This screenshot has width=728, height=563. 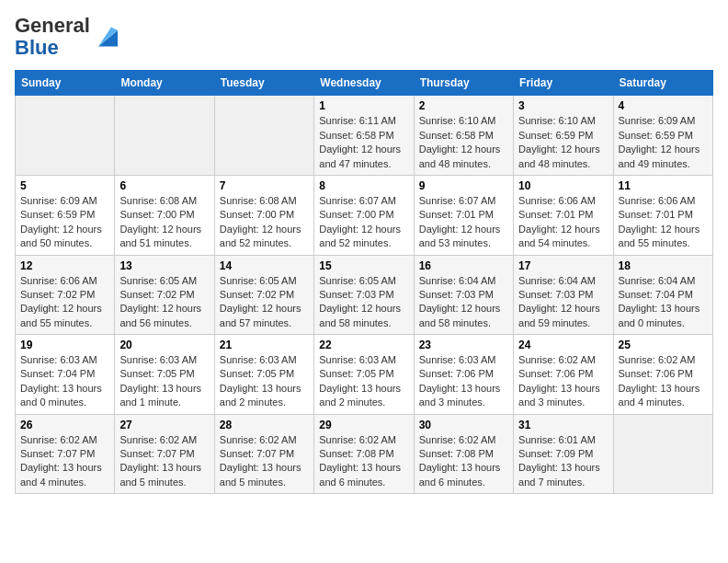 What do you see at coordinates (563, 294) in the screenshot?
I see `calendar-cell: 17Sunrise: 6:04 AM Sunset: 7:03 PM Dayli…` at bounding box center [563, 294].